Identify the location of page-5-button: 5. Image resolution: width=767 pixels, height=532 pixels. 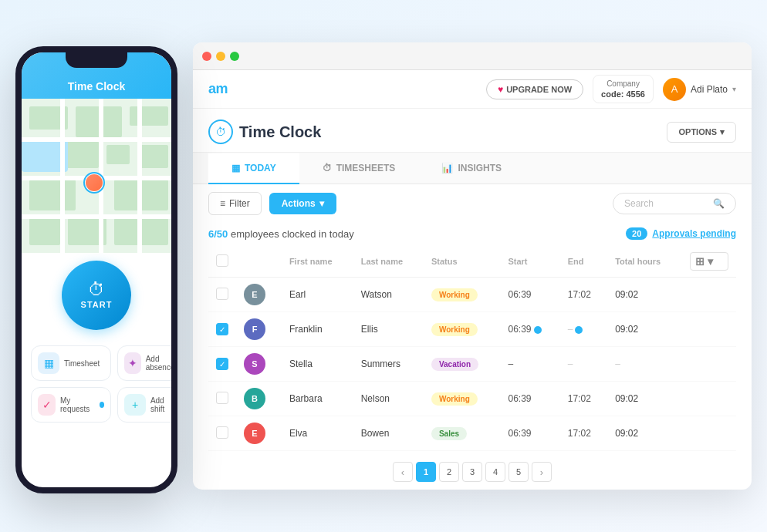
(519, 472).